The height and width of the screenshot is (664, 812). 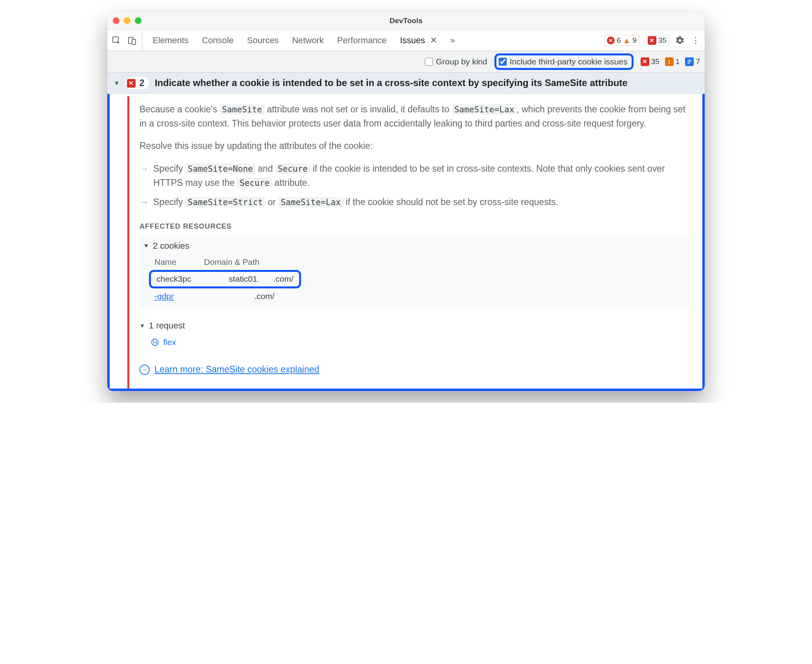 What do you see at coordinates (171, 40) in the screenshot?
I see `tab-elements: Elements` at bounding box center [171, 40].